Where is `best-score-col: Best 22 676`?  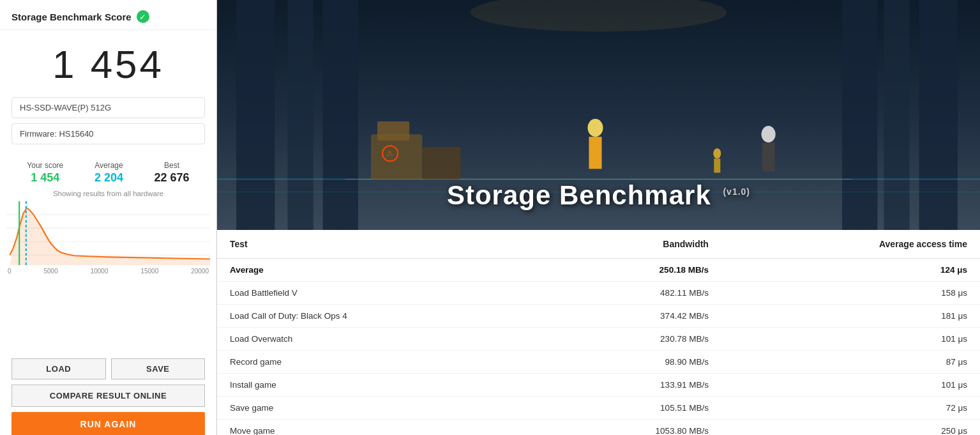
best-score-col: Best 22 676 is located at coordinates (172, 172).